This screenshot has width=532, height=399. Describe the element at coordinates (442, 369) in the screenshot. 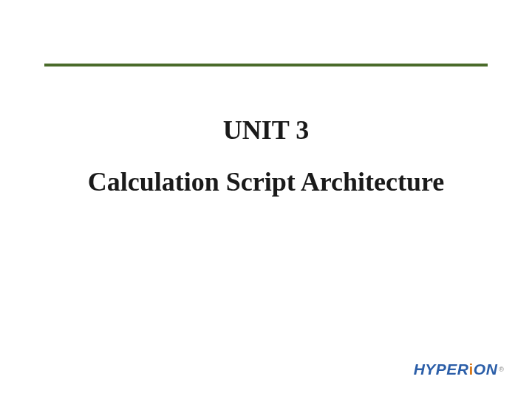

I see `logo-prefix: HYPER` at that location.